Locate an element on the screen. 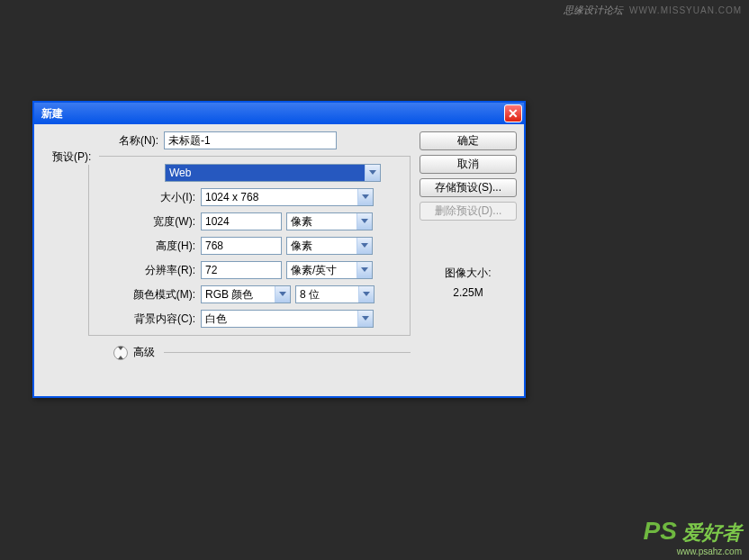  size-value: 1024 x 768 is located at coordinates (279, 197).